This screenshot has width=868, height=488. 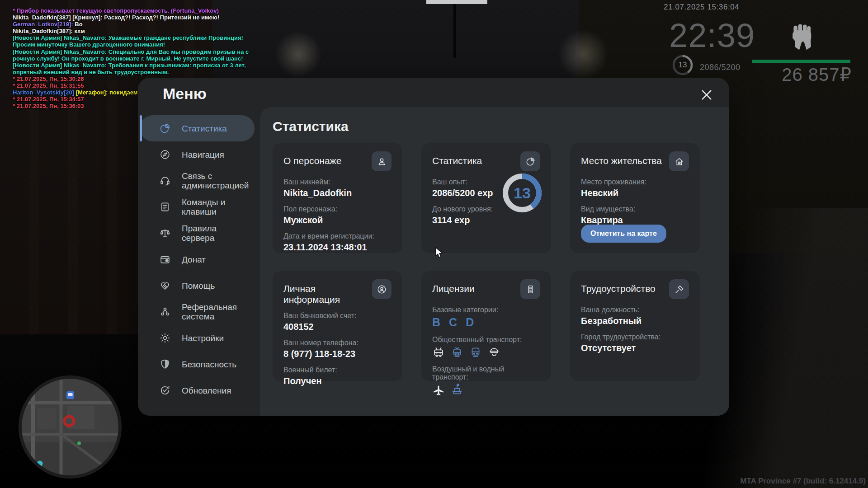 I want to click on hud-level-number: 13, so click(x=683, y=65).